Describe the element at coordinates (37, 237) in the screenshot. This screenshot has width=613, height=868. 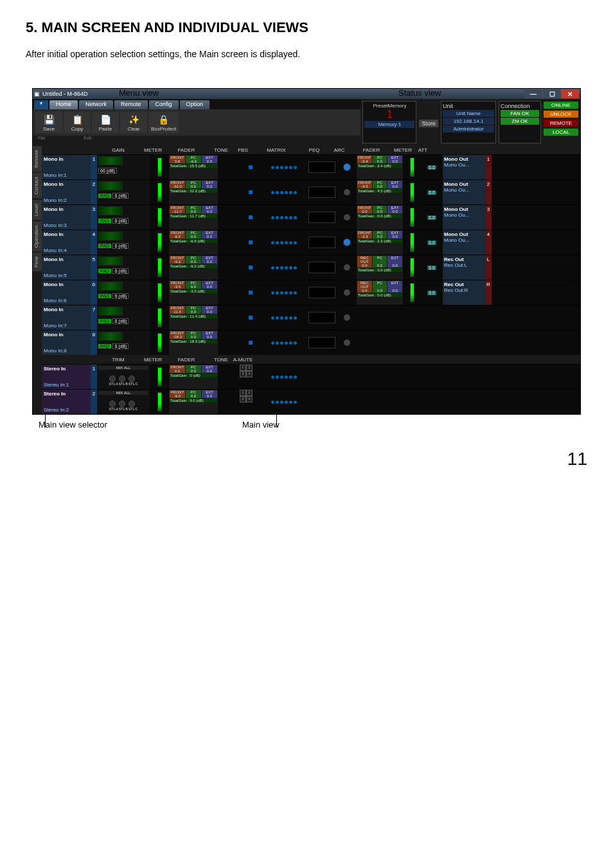
I see `selector-operation: Operation` at that location.